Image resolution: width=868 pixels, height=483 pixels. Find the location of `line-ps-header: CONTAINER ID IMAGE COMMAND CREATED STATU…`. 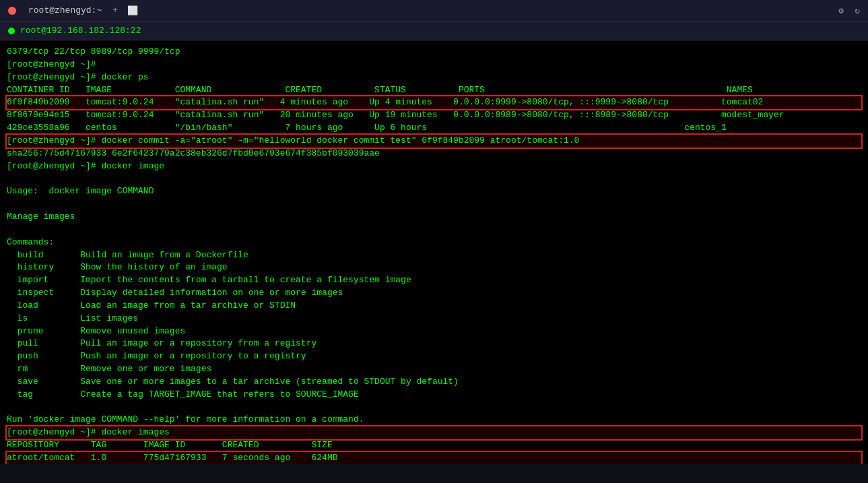

line-ps-header: CONTAINER ID IMAGE COMMAND CREATED STATU… is located at coordinates (434, 90).